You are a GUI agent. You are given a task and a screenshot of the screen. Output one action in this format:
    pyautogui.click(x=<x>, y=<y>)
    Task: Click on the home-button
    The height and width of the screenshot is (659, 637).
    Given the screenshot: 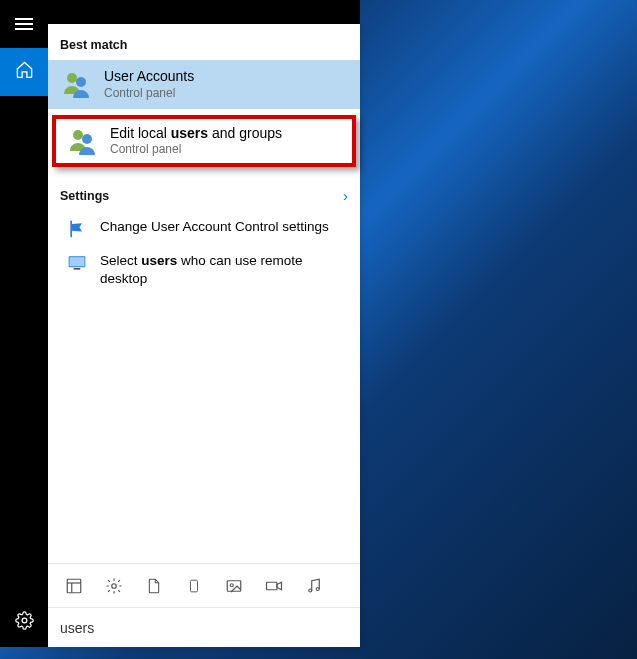 What is the action you would take?
    pyautogui.click(x=24, y=72)
    